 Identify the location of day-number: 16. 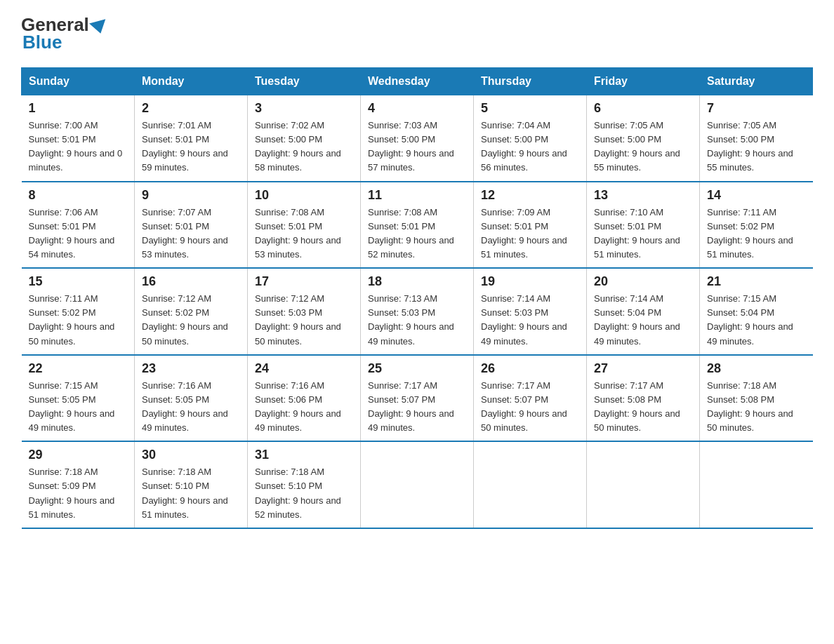
(191, 282).